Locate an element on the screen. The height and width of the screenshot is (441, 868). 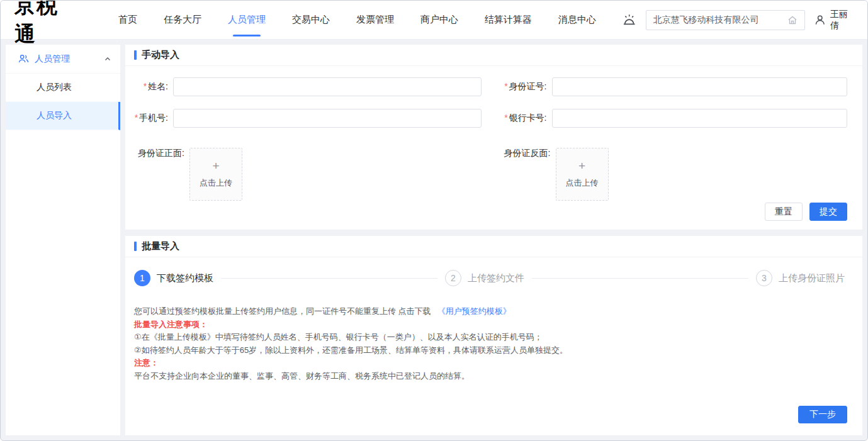
top-header: 京税通 首页 任务大厅 人员管理 交易中心 发票管理 商户中心 结算计算器 消息… is located at coordinates (434, 20).